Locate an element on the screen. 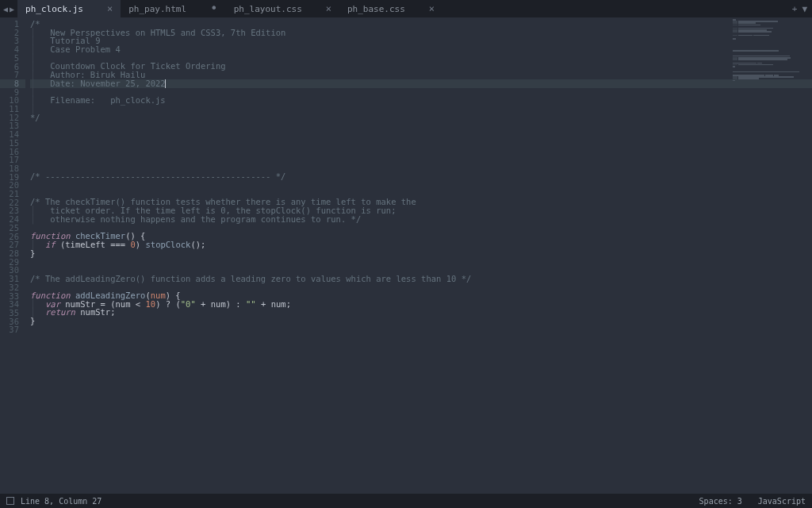 This screenshot has width=812, height=508. nav-forward-icon: ▶ is located at coordinates (12, 10).